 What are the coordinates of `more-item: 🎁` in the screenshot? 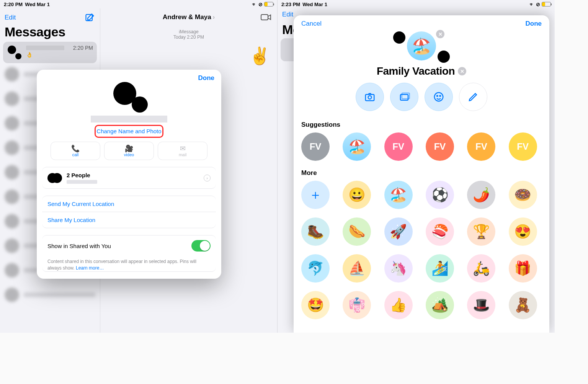 It's located at (523, 268).